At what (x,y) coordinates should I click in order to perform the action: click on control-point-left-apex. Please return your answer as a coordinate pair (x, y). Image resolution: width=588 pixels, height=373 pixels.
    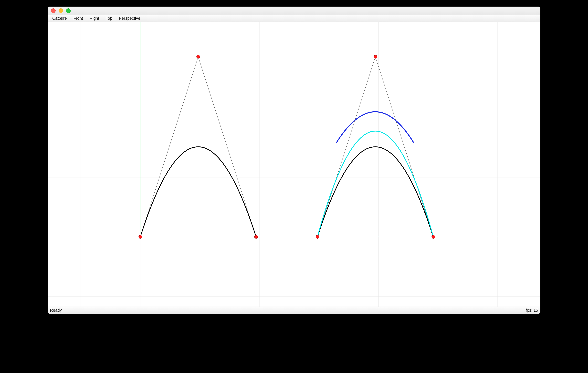
    Looking at the image, I should click on (198, 57).